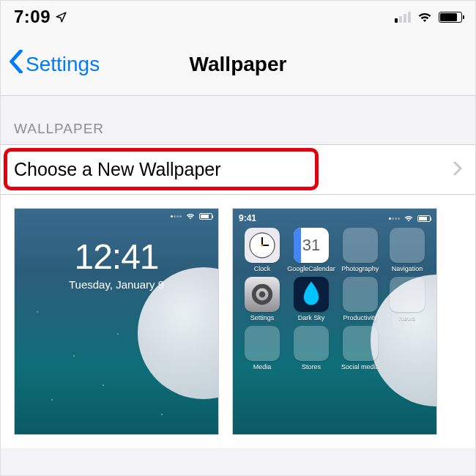 The image size is (476, 476). Describe the element at coordinates (238, 64) in the screenshot. I see `nav-bar: Settings Wallpaper` at that location.